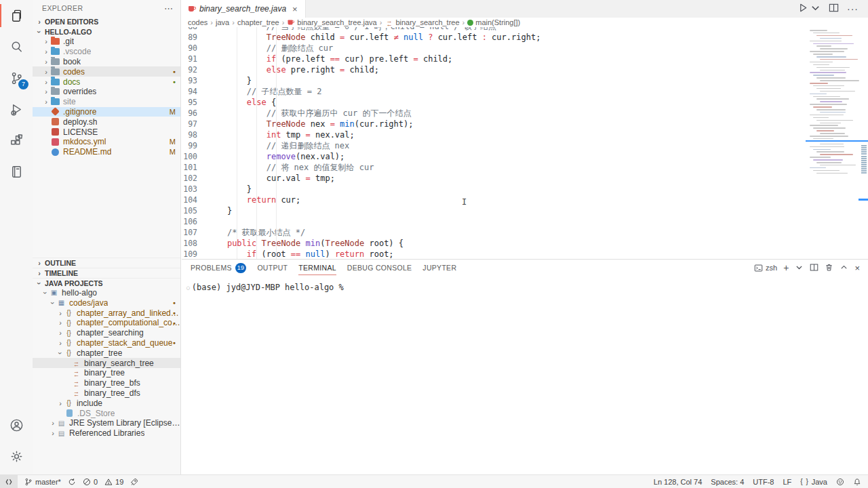 This screenshot has height=488, width=868. I want to click on java-project-item-codes-java: ›▦codes/java●, so click(106, 302).